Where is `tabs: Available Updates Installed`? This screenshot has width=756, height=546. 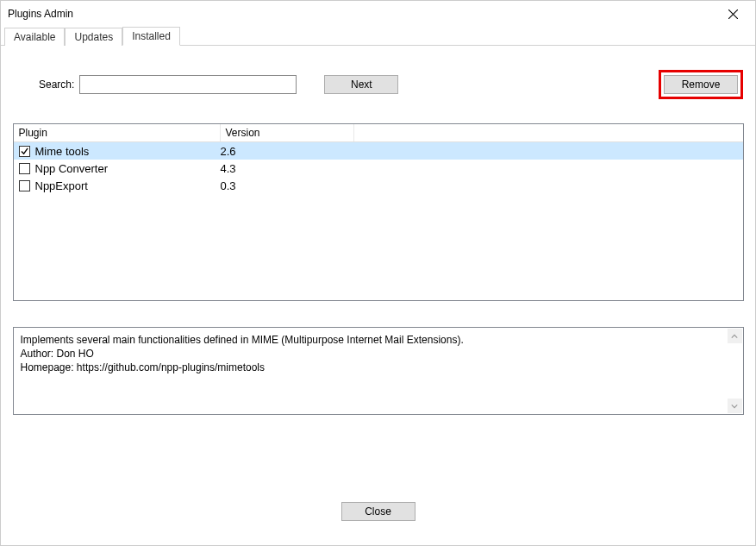
tabs: Available Updates Installed is located at coordinates (378, 36).